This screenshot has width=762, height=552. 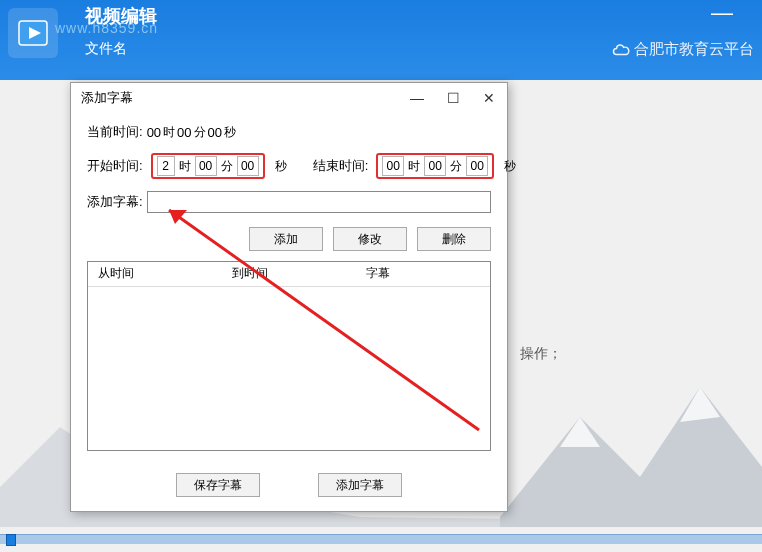 What do you see at coordinates (683, 50) in the screenshot?
I see `platform-brand: 合肥市教育云平台` at bounding box center [683, 50].